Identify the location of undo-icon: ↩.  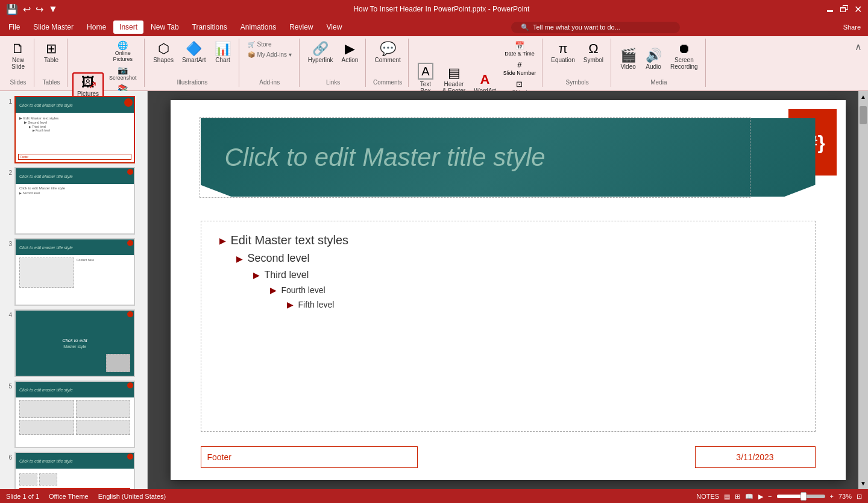
(27, 10).